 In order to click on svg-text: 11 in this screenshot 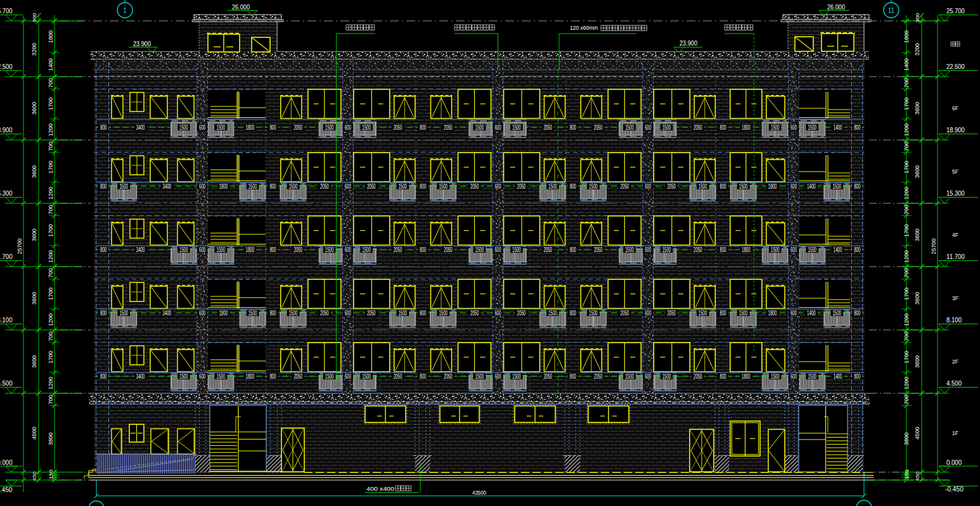, I will do `click(891, 10)`.